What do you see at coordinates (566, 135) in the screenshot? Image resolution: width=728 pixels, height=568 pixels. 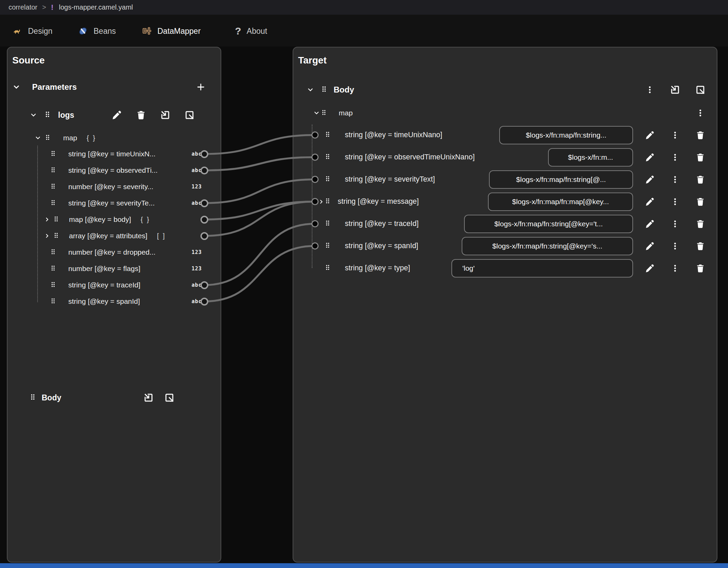 I see `expression-input: $logs-x/fn:map/fn:string...` at bounding box center [566, 135].